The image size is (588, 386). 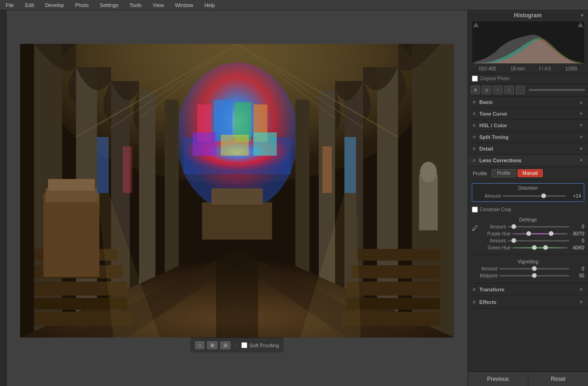 What do you see at coordinates (514, 227) in the screenshot?
I see `defringe-amount1-thumb` at bounding box center [514, 227].